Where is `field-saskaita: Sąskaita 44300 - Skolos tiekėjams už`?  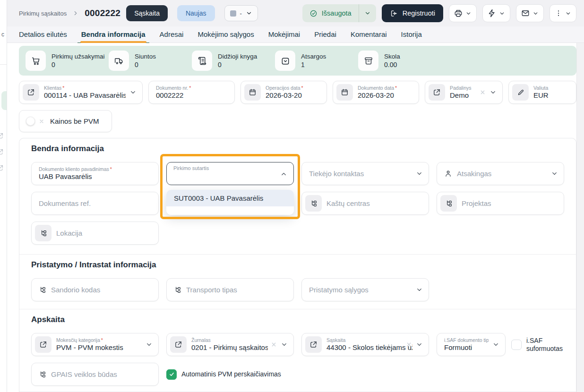
field-saskaita: Sąskaita 44300 - Skolos tiekėjams už is located at coordinates (365, 345).